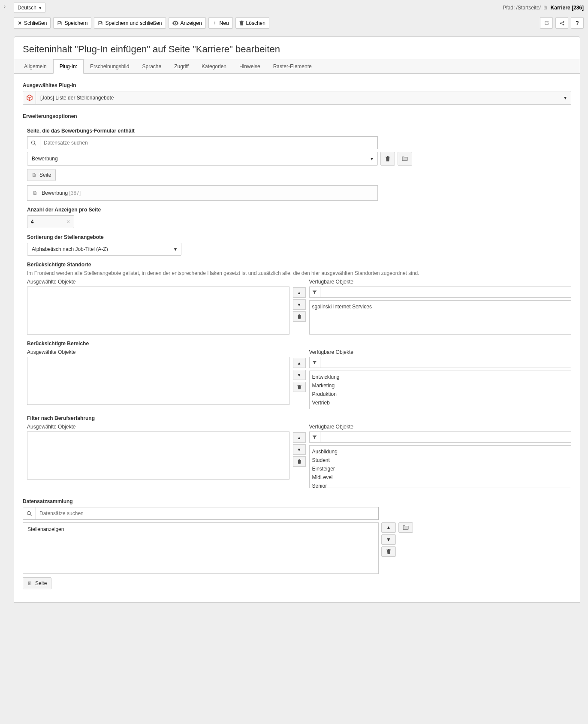  What do you see at coordinates (35, 66) in the screenshot?
I see `tab-general: Allgemein` at bounding box center [35, 66].